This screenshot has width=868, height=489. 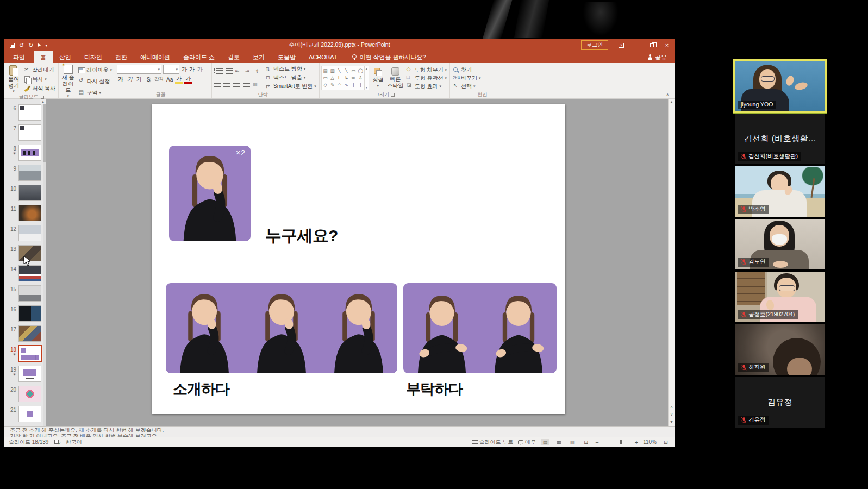 What do you see at coordinates (323, 57) in the screenshot?
I see `ribbon-tab: ACROBAT` at bounding box center [323, 57].